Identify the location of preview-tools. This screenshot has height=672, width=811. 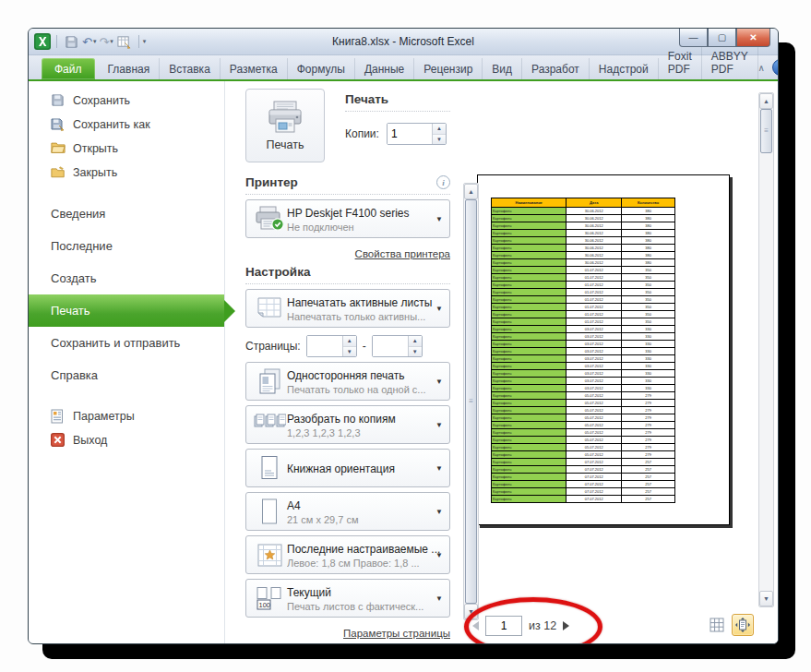
(730, 625).